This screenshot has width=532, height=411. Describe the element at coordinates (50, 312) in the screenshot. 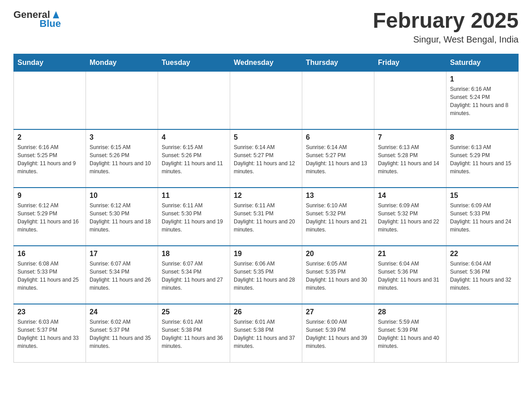

I see `day-number: 23` at that location.